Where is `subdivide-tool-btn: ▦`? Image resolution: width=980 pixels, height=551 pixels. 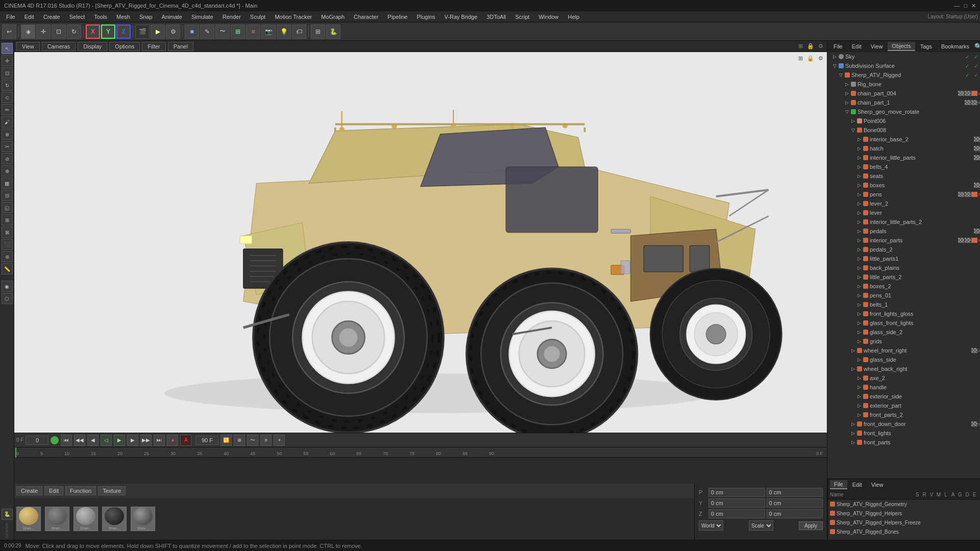 subdivide-tool-btn: ▦ is located at coordinates (7, 183).